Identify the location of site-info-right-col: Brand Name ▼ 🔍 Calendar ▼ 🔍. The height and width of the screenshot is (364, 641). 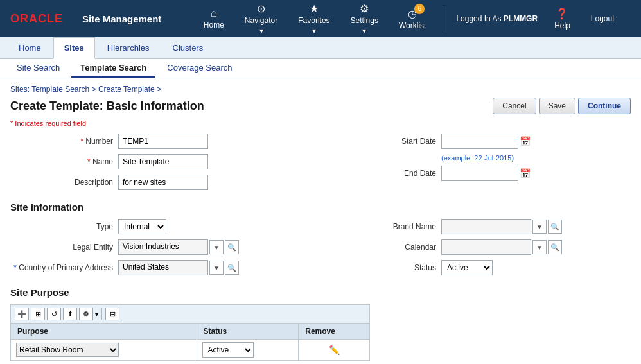
(482, 250).